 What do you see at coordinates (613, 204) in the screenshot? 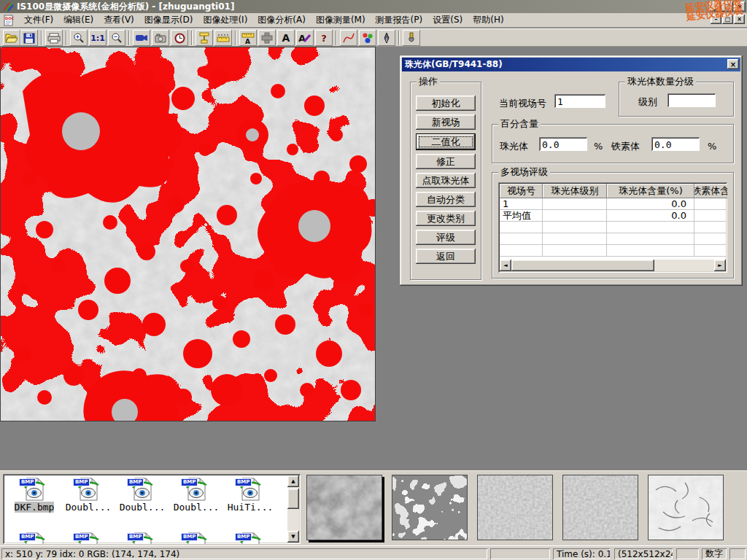
I see `table-row: 1 0.0` at bounding box center [613, 204].